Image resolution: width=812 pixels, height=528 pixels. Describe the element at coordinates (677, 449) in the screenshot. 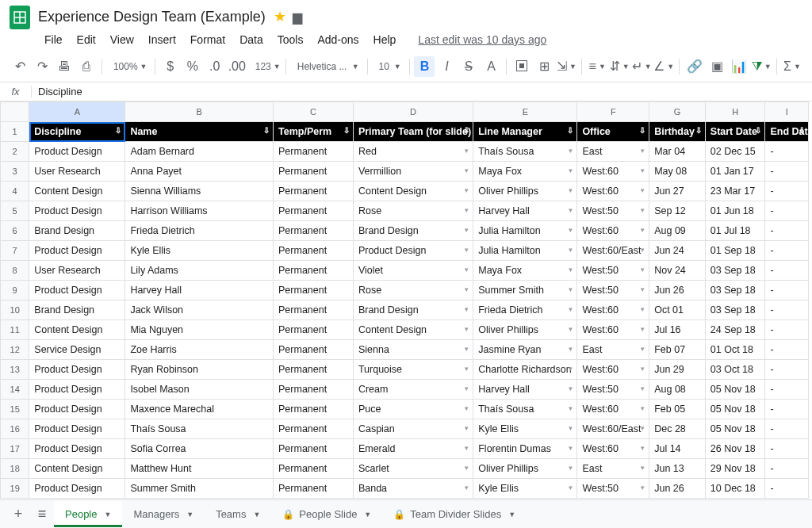

I see `cell: Jul 14` at that location.